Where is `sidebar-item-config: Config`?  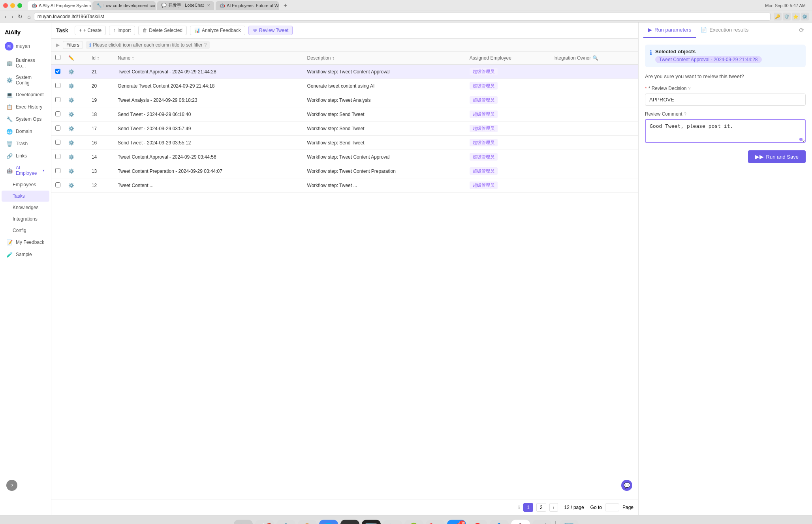 sidebar-item-config: Config is located at coordinates (25, 230).